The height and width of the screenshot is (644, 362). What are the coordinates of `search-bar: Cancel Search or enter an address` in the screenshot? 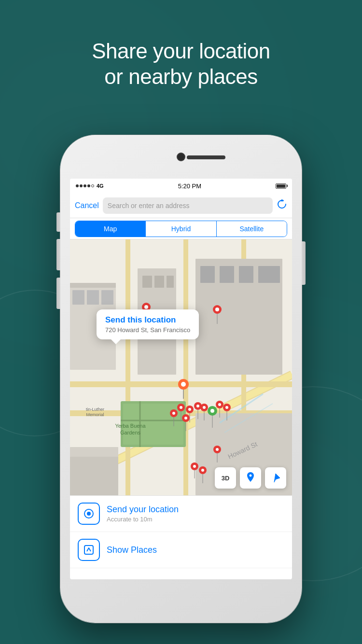 It's located at (181, 206).